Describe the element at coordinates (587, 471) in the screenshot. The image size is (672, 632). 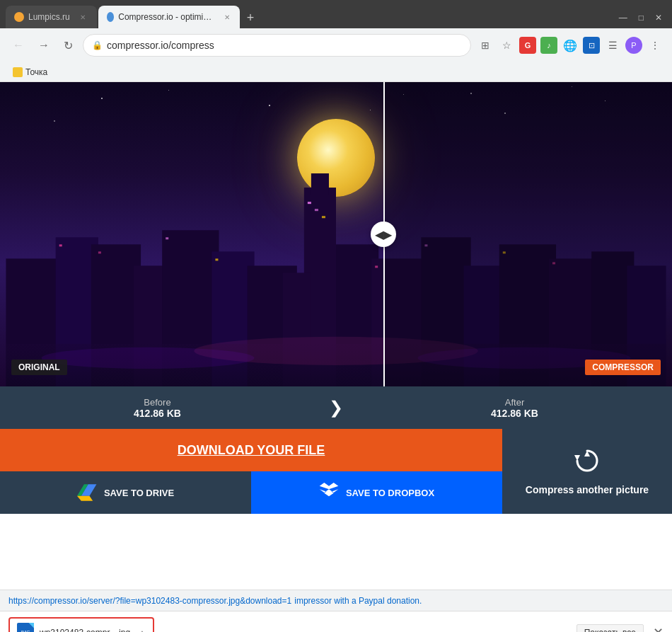
I see `compress-another-button: Compress another picture` at that location.